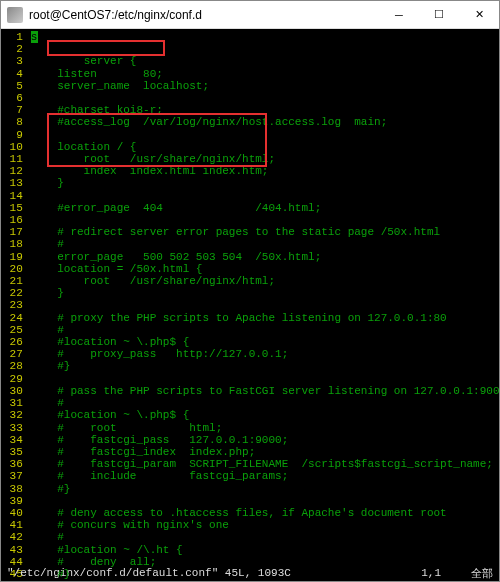  Describe the element at coordinates (250, 15) in the screenshot. I see `titlebar: root@CentOS7:/etc/nginx/conf.d ─ ☐ ✕` at that location.